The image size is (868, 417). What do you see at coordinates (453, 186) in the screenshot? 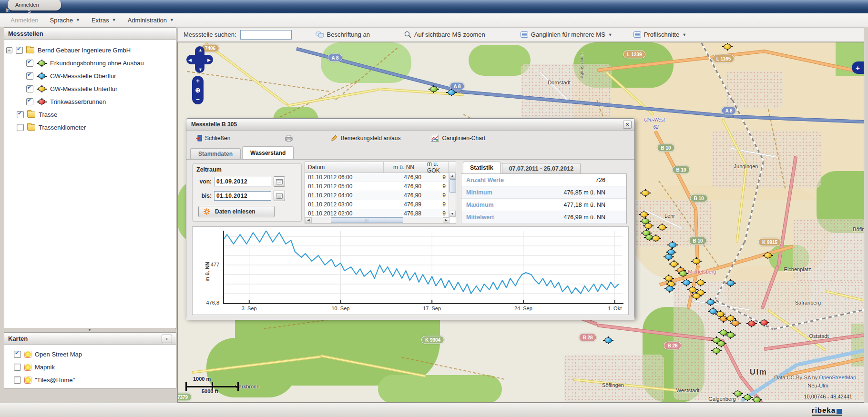
I see `scrollbar-thumb` at bounding box center [453, 186].